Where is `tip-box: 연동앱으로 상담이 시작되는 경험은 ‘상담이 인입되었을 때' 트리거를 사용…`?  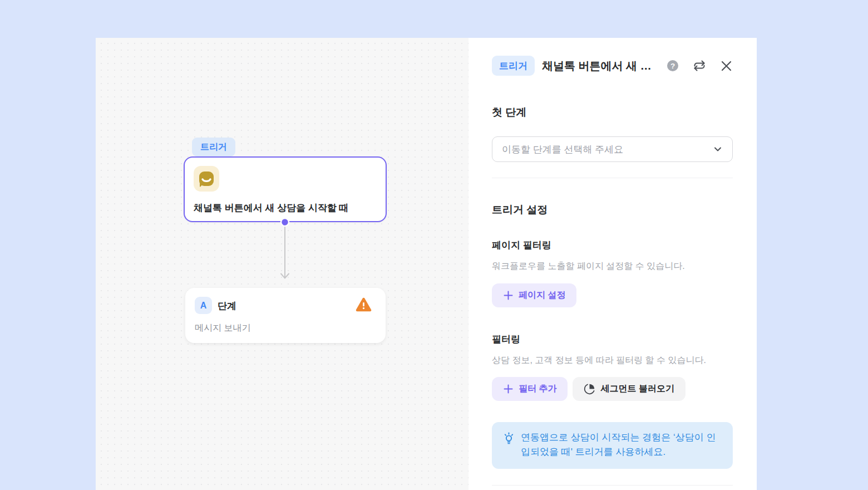
tip-box: 연동앱으로 상담이 시작되는 경험은 ‘상담이 인입되었을 때' 트리거를 사용… is located at coordinates (612, 445).